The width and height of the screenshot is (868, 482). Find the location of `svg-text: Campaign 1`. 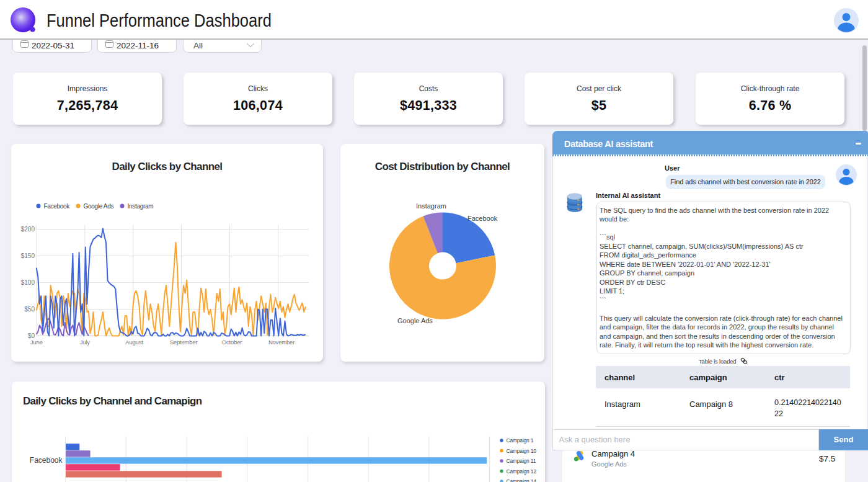

svg-text: Campaign 1 is located at coordinates (520, 440).